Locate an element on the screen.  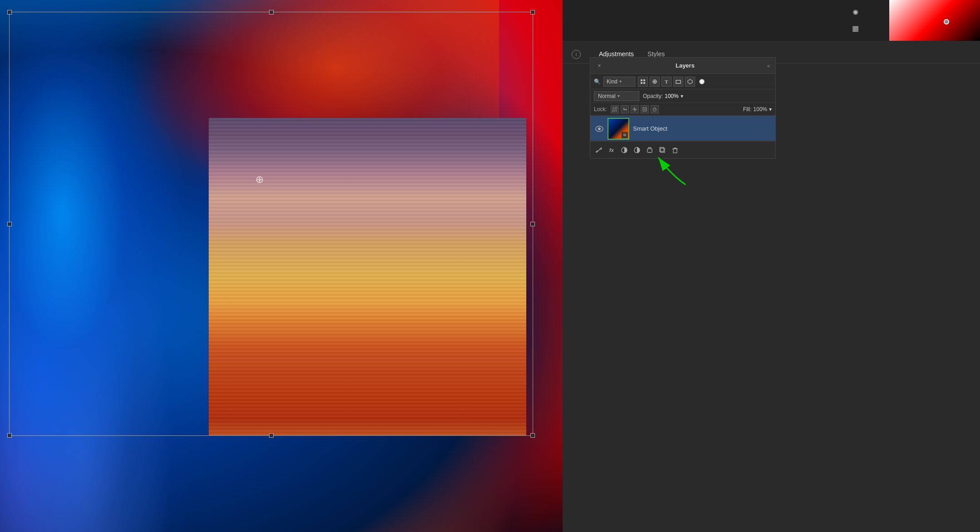
fill-label: Fill: is located at coordinates (748, 109).